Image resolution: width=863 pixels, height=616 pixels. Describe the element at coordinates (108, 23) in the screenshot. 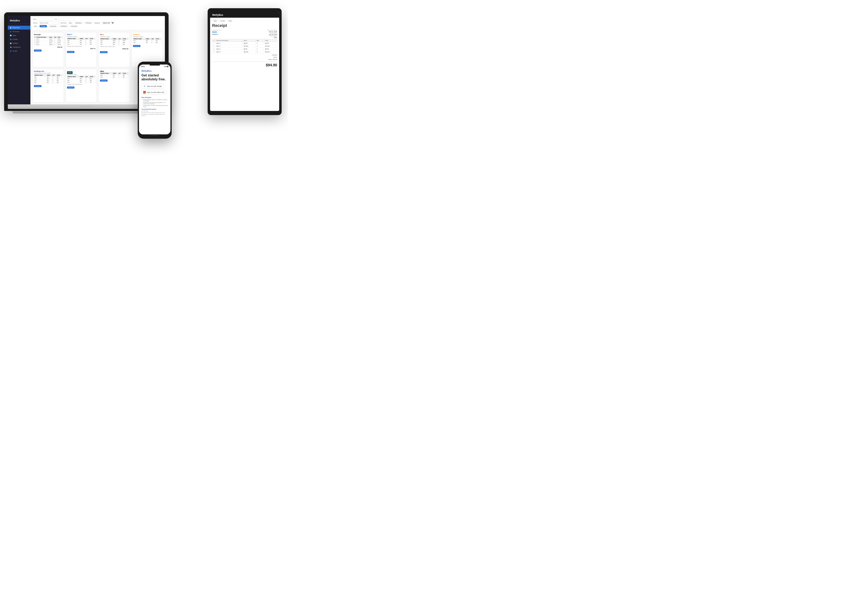

I see `category-select: Select One` at that location.